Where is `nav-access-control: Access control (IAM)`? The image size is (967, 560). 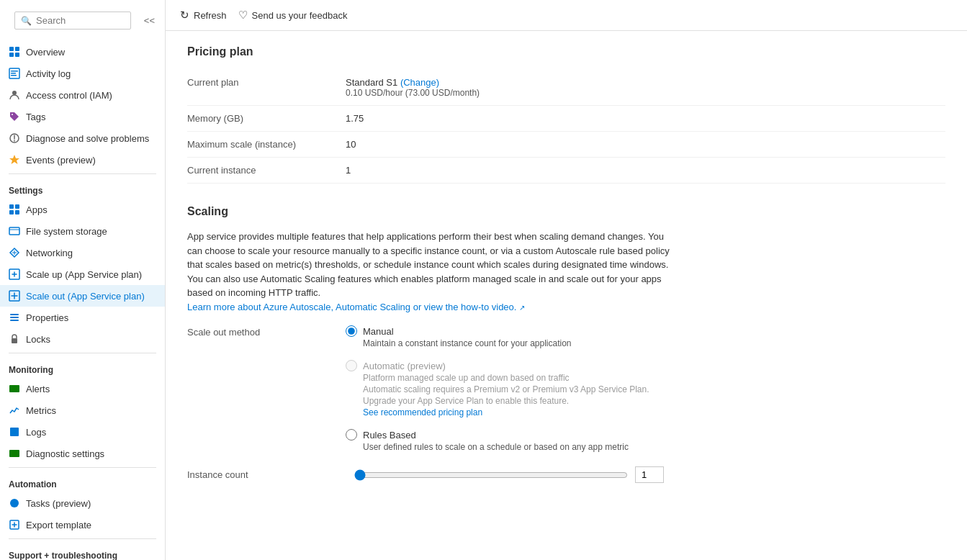 nav-access-control: Access control (IAM) is located at coordinates (82, 95).